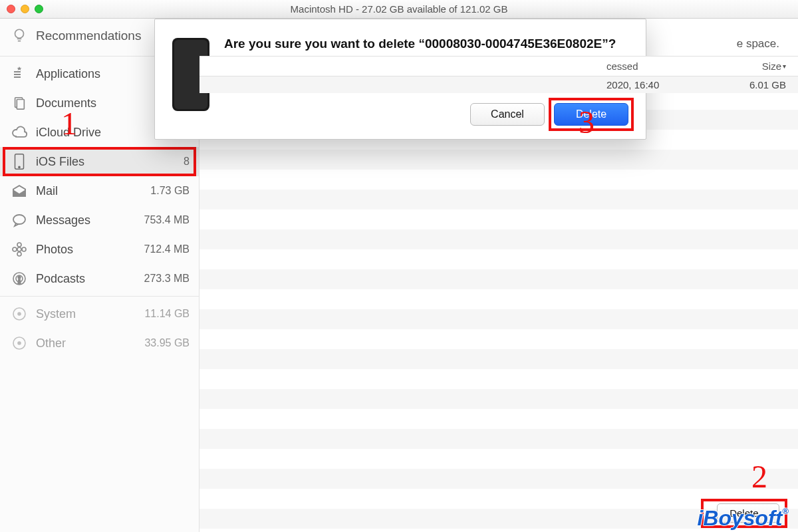  I want to click on cloud-icon, so click(19, 132).